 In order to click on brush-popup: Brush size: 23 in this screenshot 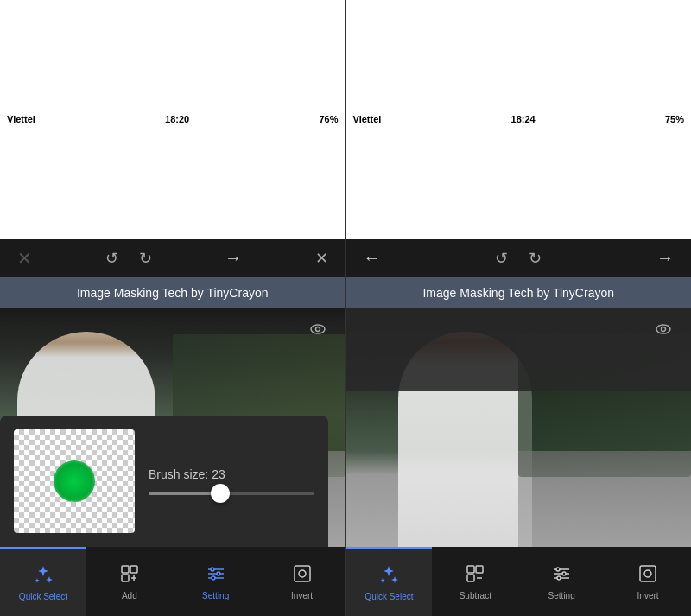, I will do `click(164, 481)`.